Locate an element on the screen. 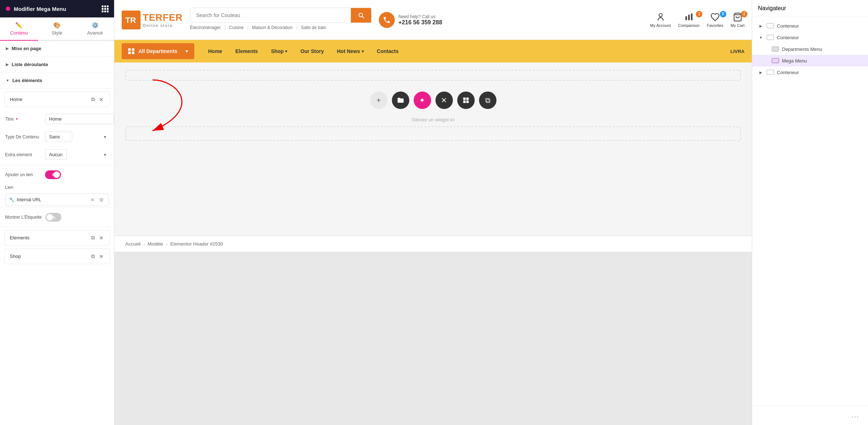  breadcrumb-bar: Accueil › Modèle › Elementor Header #253… is located at coordinates (433, 244).